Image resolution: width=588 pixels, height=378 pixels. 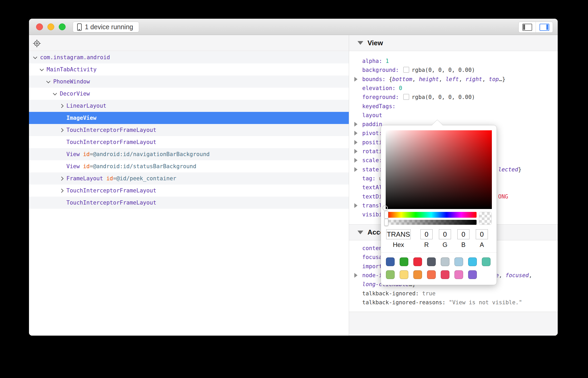 What do you see at coordinates (108, 178) in the screenshot?
I see `id-attribute-name: id` at bounding box center [108, 178].